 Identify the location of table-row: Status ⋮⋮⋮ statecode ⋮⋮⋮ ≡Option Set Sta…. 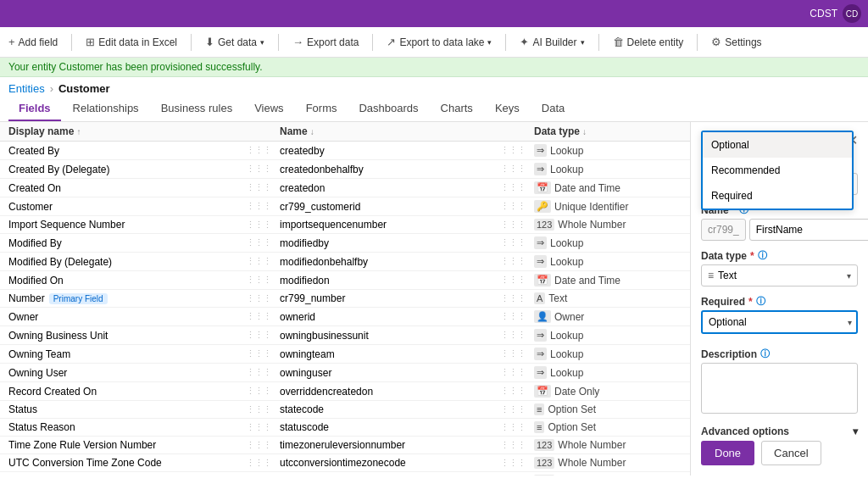
(345, 410).